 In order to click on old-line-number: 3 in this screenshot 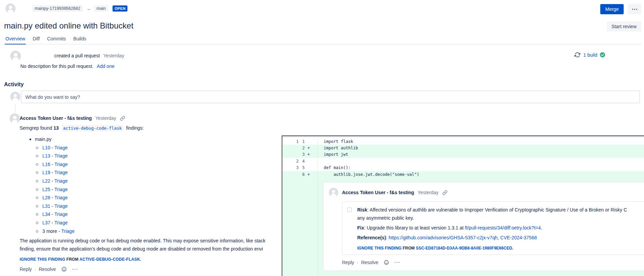, I will do `click(290, 168)`.